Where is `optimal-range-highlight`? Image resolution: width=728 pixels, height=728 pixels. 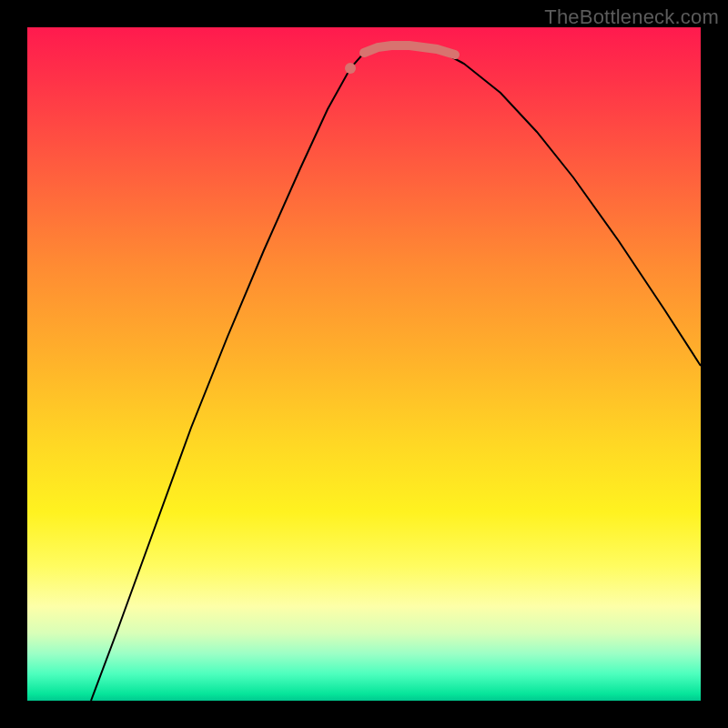 optimal-range-highlight is located at coordinates (410, 50).